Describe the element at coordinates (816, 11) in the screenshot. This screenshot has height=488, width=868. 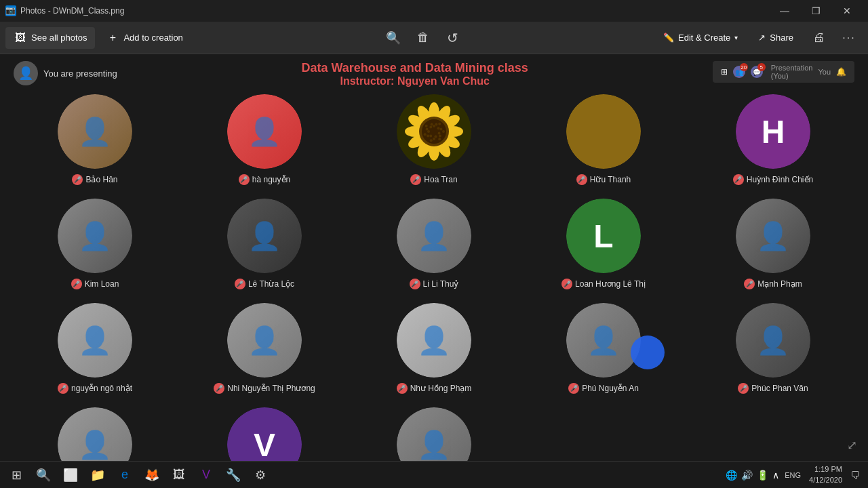
I see `maximize-button: ❐` at that location.